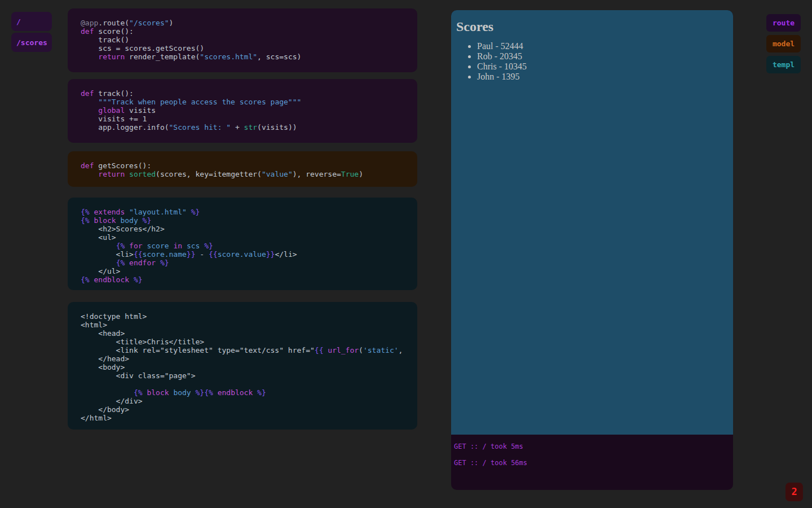 The height and width of the screenshot is (508, 812). Describe the element at coordinates (249, 119) in the screenshot. I see `code-line: visits += 1` at that location.